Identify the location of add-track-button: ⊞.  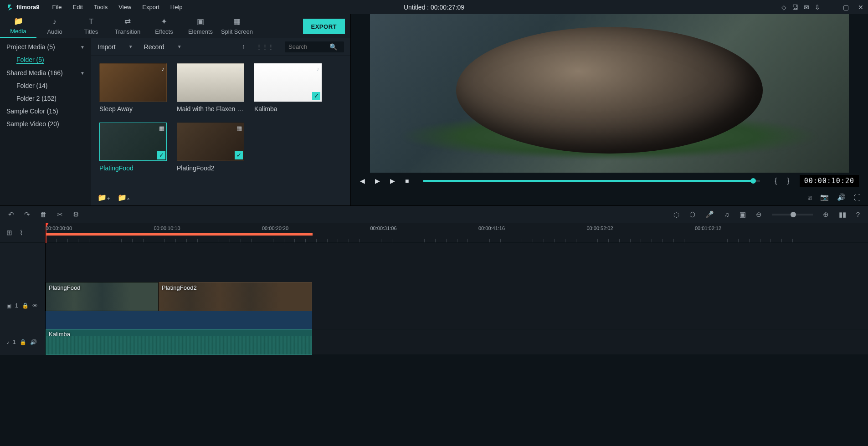
(9, 233).